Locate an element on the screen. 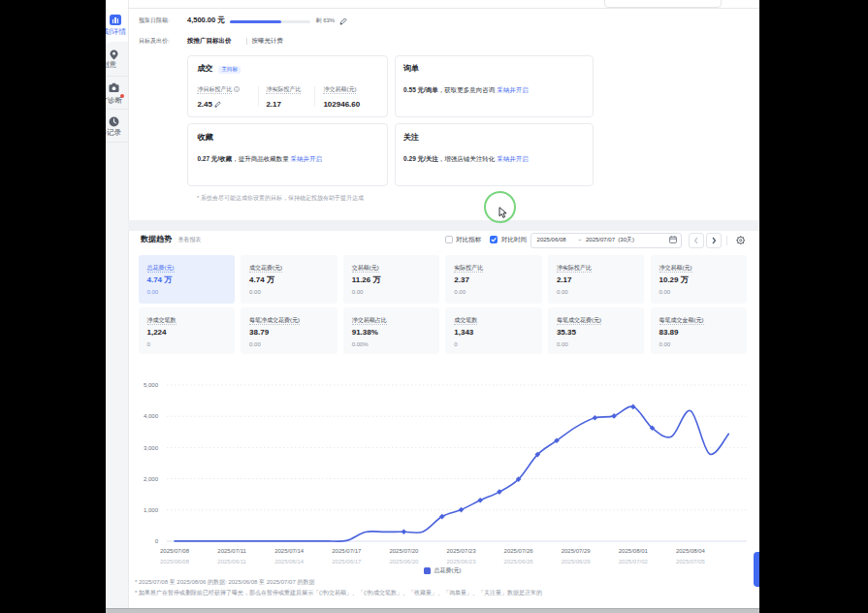 The height and width of the screenshot is (613, 868). svg-text: 2025/06/08 is located at coordinates (175, 562).